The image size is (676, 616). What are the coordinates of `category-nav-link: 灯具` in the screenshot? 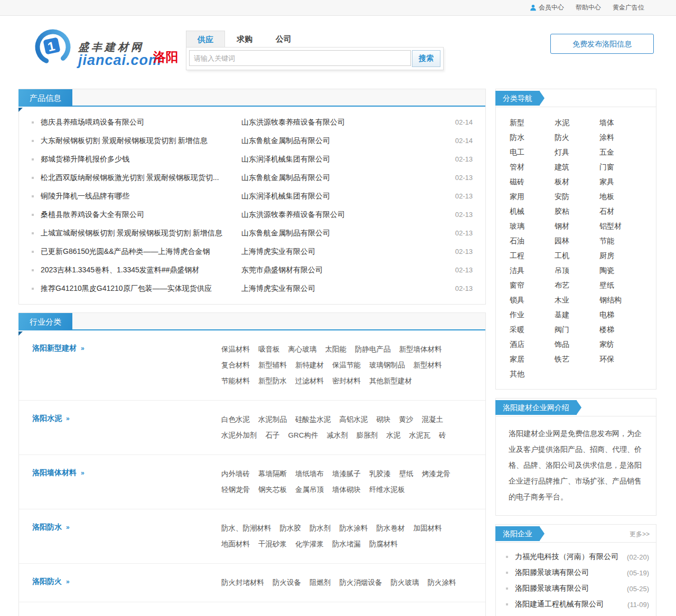 It's located at (577, 152).